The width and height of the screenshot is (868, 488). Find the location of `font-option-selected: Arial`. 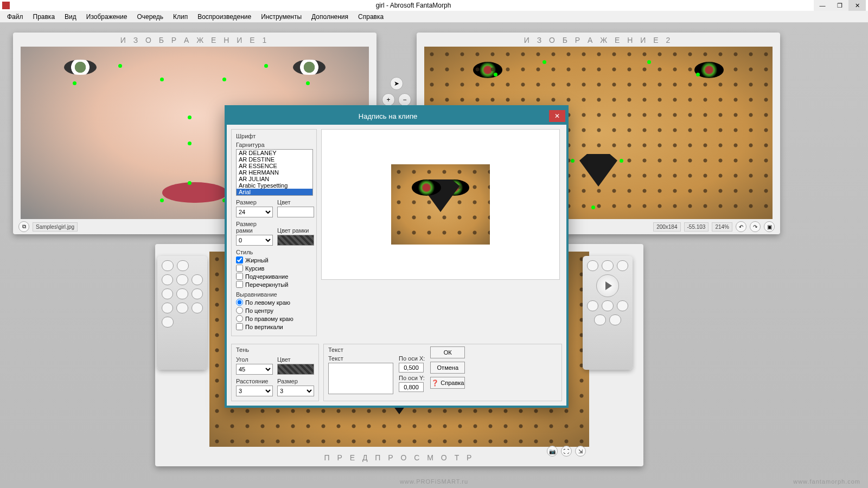

font-option-selected: Arial is located at coordinates (275, 192).